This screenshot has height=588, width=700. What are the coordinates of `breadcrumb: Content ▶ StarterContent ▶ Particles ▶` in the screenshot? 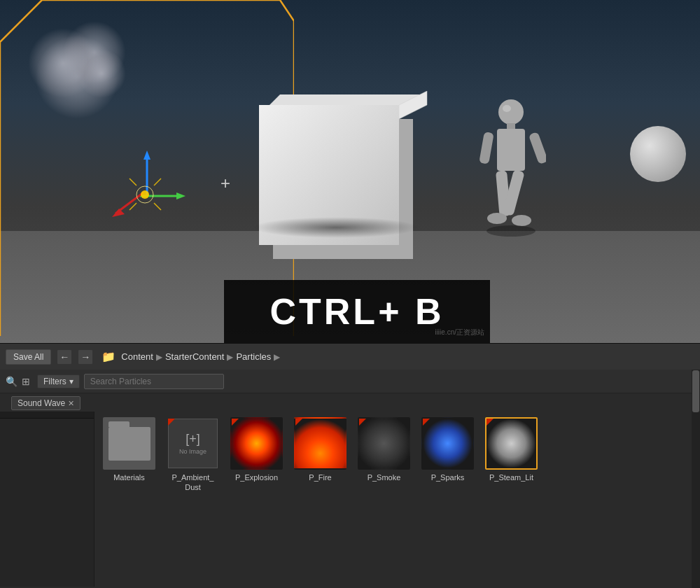 It's located at (200, 357).